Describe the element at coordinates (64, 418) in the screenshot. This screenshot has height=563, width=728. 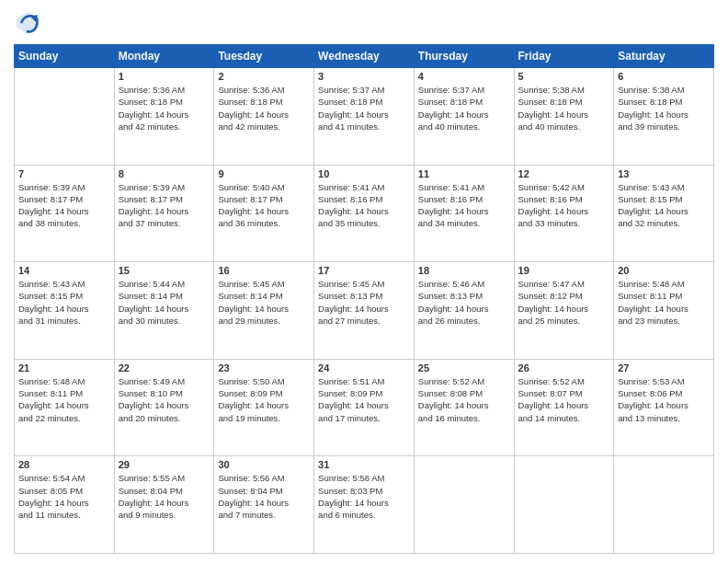
I see `cell-info-line: and 22 minutes.` at that location.